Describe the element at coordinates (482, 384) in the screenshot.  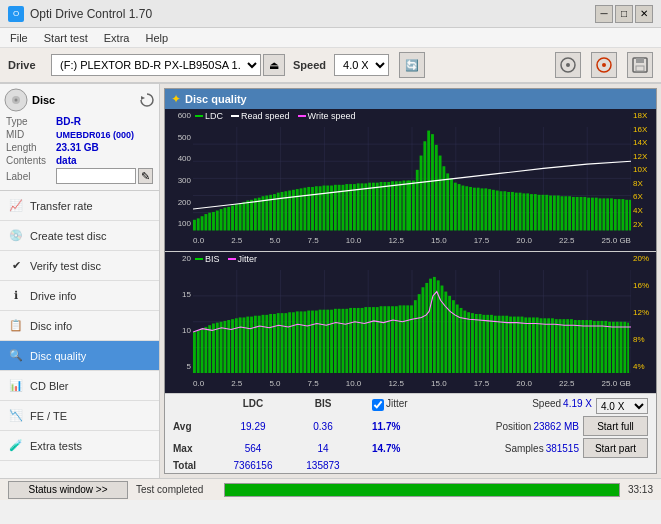
I see `bx-label-17-5: 17.5` at that location.